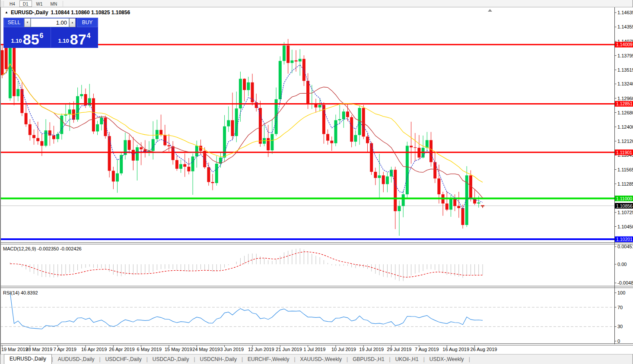  What do you see at coordinates (67, 13) in the screenshot?
I see `chart-title: ▲ EURUSD-,Daily 1.10844 1.10860 1.10825 …` at bounding box center [67, 13].